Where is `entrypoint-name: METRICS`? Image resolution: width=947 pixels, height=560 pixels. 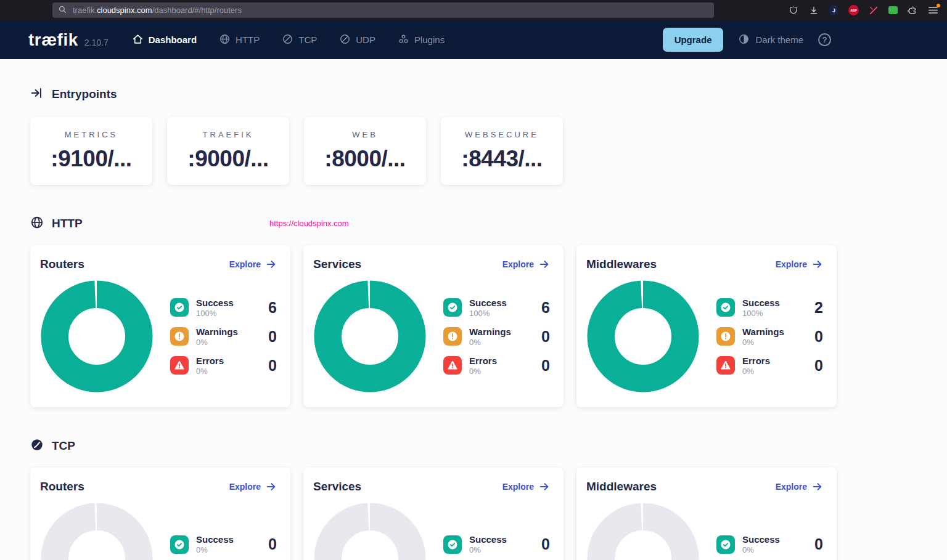
entrypoint-name: METRICS is located at coordinates (91, 134).